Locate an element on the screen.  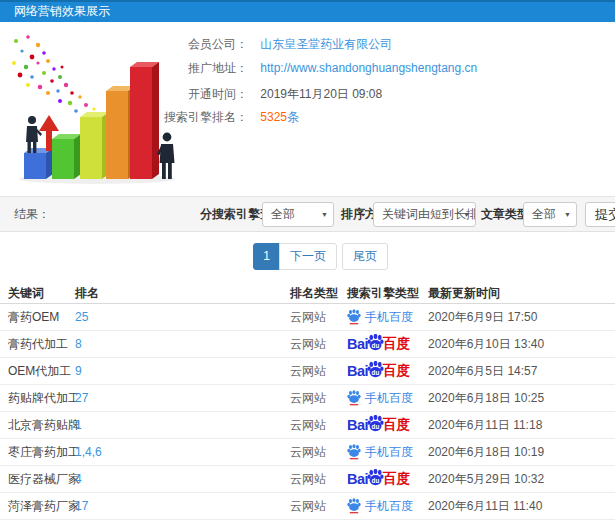
sort-select: 关键词由短到长排序 ▼ is located at coordinates (424, 214).